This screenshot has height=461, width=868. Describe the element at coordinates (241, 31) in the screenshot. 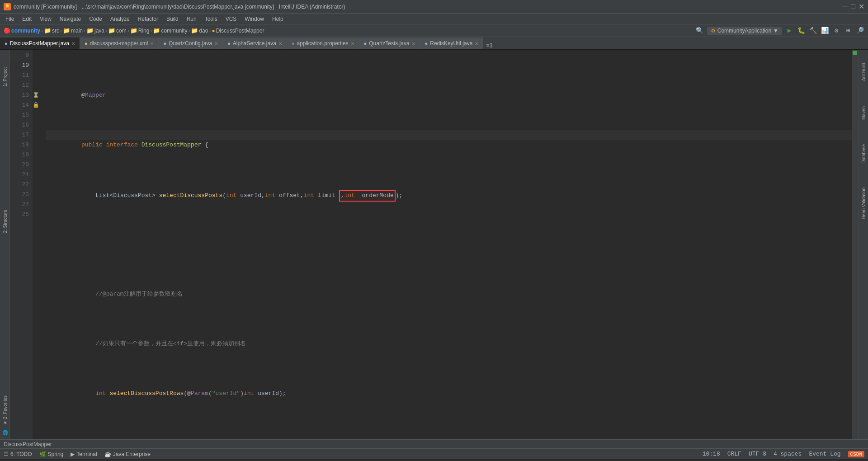

I see `bc-file: DiscussPostMapper` at that location.